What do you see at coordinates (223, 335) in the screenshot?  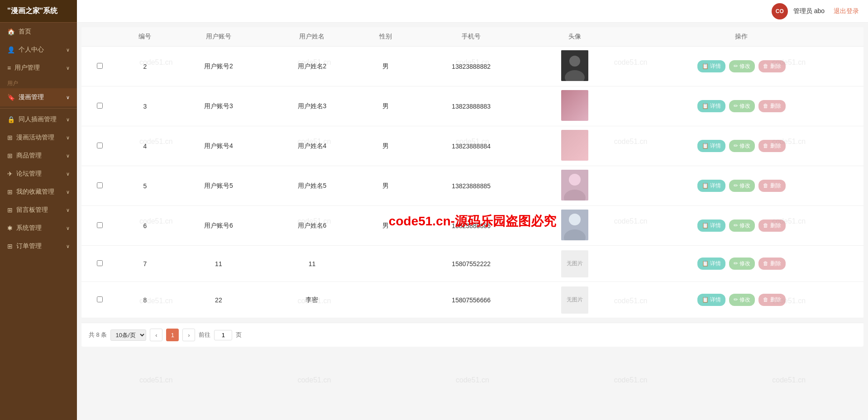 I see `page-input` at bounding box center [223, 335].